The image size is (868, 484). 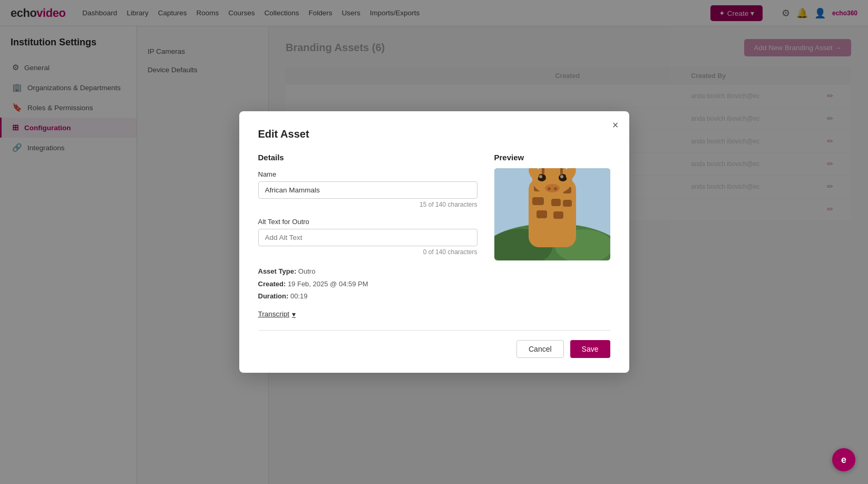 What do you see at coordinates (434, 330) in the screenshot?
I see `modal-divider` at bounding box center [434, 330].